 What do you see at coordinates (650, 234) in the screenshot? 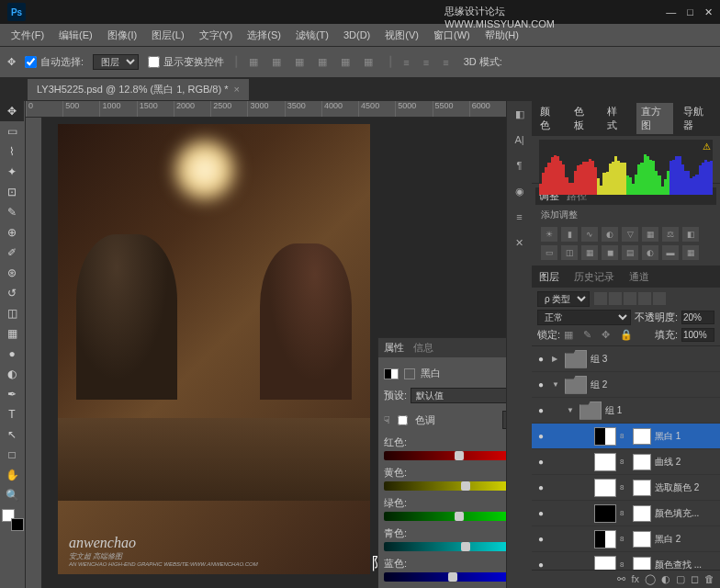
I see `adj-hue-icon: ▦` at bounding box center [650, 234].